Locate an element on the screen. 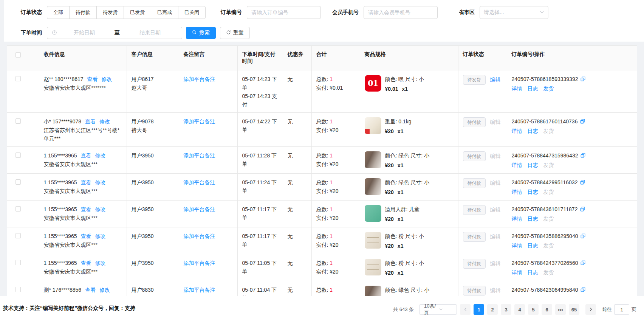 Image resolution: width=644 pixels, height=336 pixels. phone-input is located at coordinates (401, 12).